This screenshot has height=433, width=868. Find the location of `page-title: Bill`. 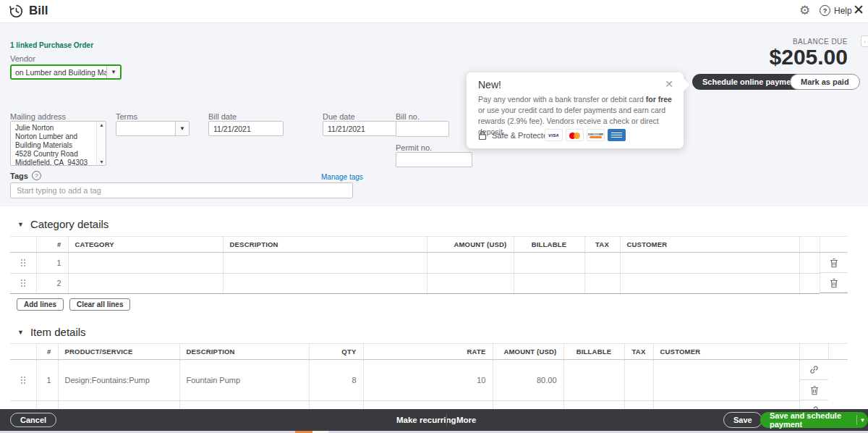

page-title: Bill is located at coordinates (38, 11).